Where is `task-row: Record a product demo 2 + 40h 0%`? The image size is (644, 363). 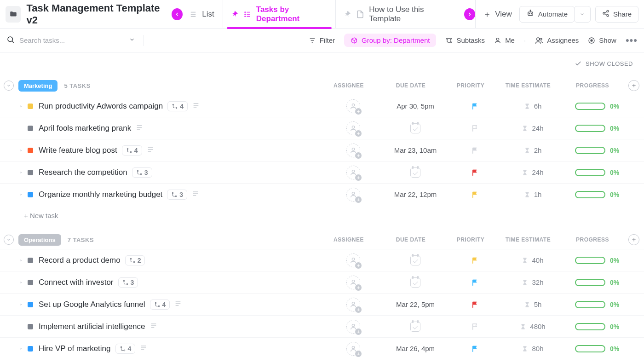 task-row: Record a product demo 2 + 40h 0% is located at coordinates (322, 260).